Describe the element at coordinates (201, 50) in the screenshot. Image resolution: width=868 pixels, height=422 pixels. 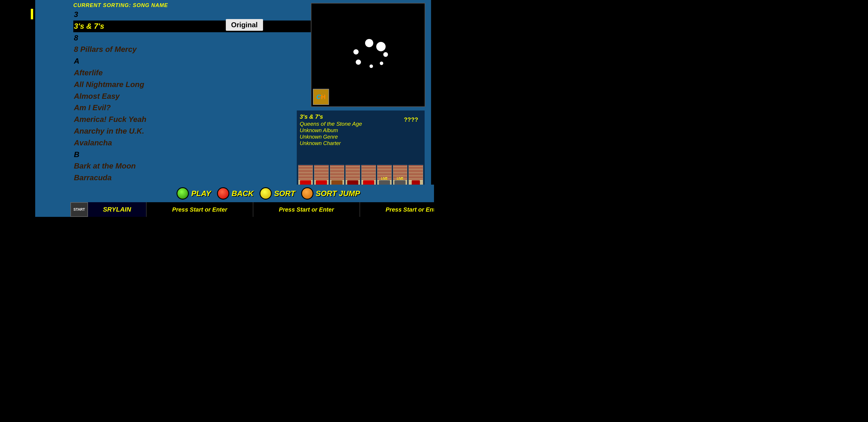
I see `song-item-8pillars: 8 Pillars of Mercy` at that location.